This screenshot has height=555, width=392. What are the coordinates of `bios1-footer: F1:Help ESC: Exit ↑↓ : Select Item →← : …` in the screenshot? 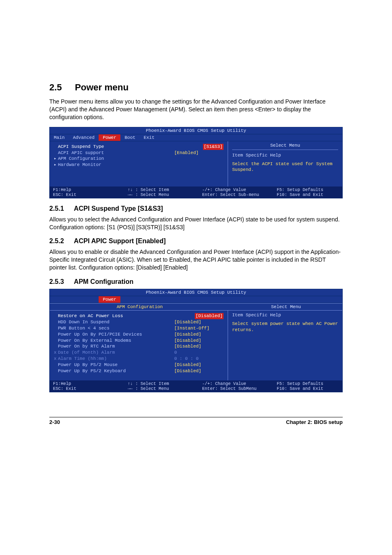 It's located at (196, 192).